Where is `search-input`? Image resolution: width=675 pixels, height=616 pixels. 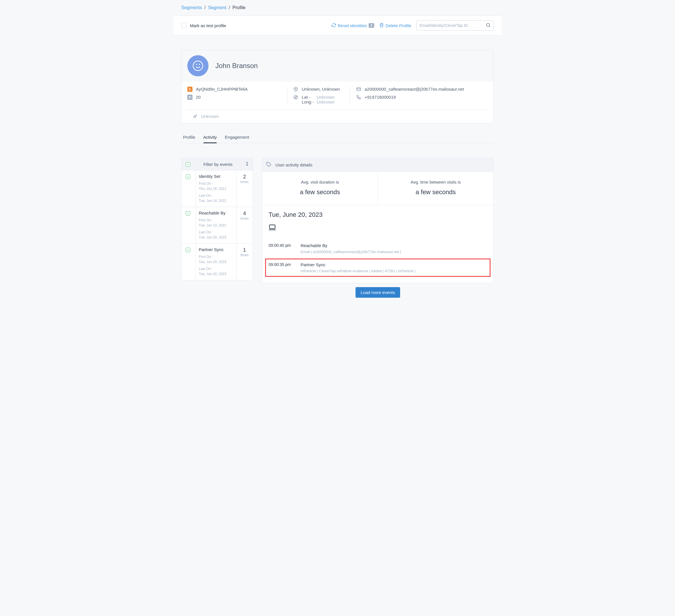
search-input is located at coordinates (453, 25).